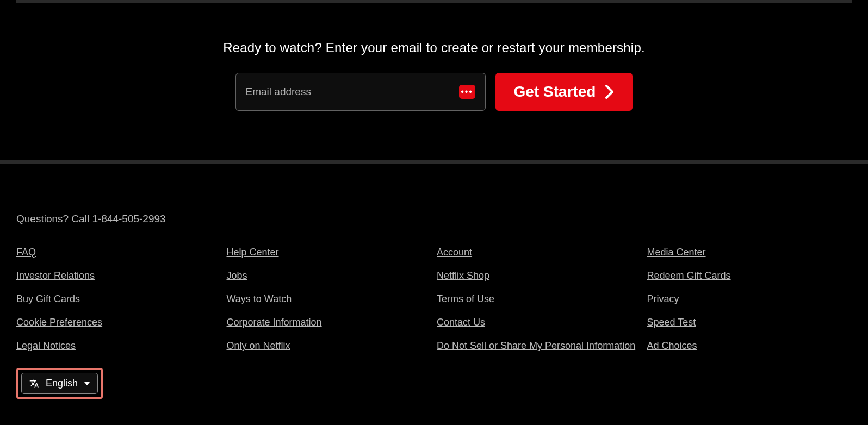 This screenshot has width=868, height=425. What do you see at coordinates (434, 219) in the screenshot?
I see `questions-line: Questions? Call 1-844-505-2993` at bounding box center [434, 219].